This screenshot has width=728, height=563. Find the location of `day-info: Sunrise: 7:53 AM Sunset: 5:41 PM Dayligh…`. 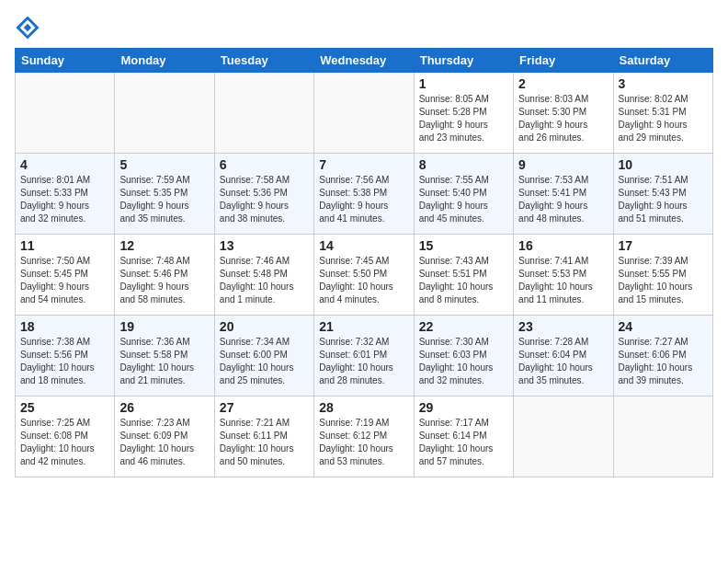

day-info: Sunrise: 7:53 AM Sunset: 5:41 PM Dayligh… is located at coordinates (563, 200).